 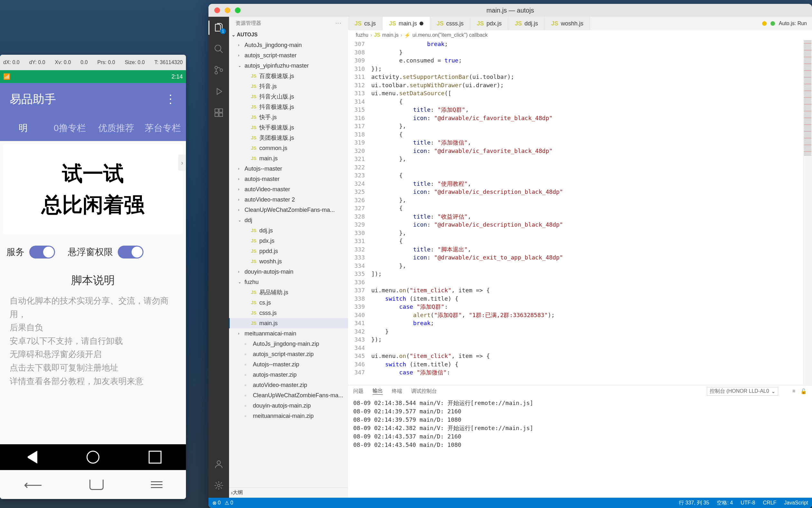 What do you see at coordinates (289, 292) in the screenshot?
I see `file-item: JS易品辅助.js` at bounding box center [289, 292].